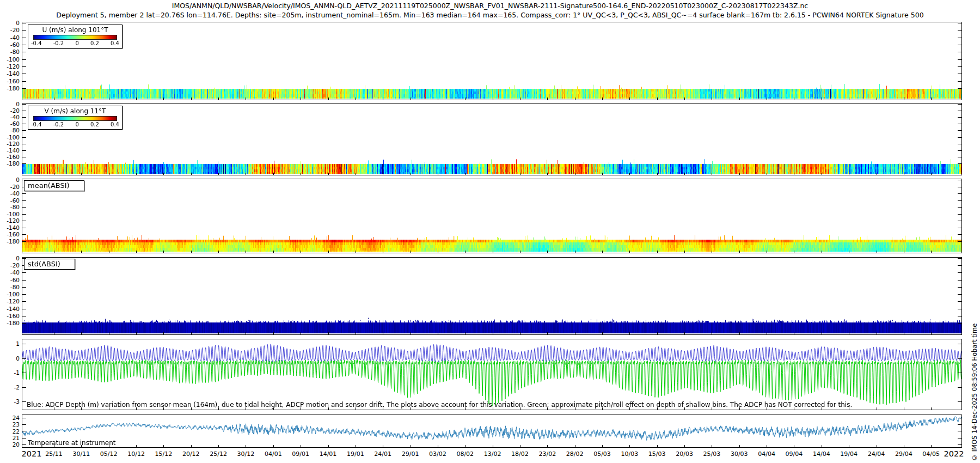 This screenshot has width=980, height=463. I want to click on std-absi-label: std(ABSI), so click(50, 264).